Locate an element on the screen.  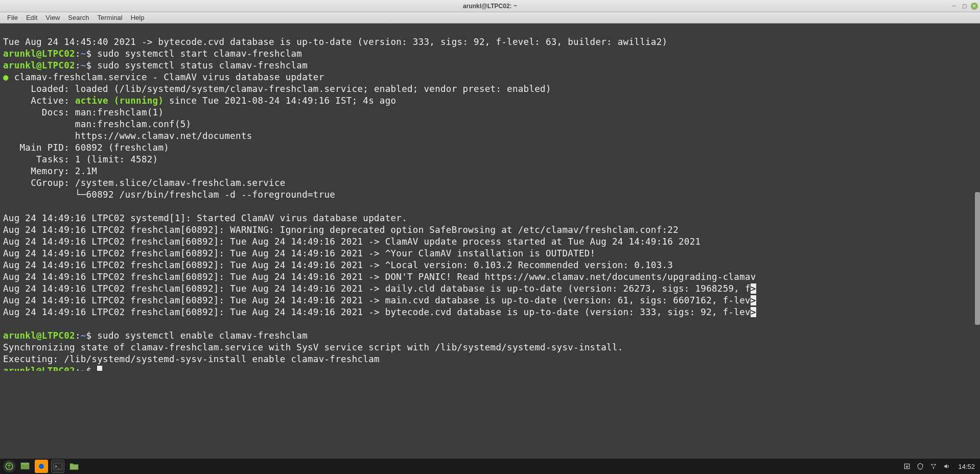
maximize-button: ▢ is located at coordinates (964, 6).